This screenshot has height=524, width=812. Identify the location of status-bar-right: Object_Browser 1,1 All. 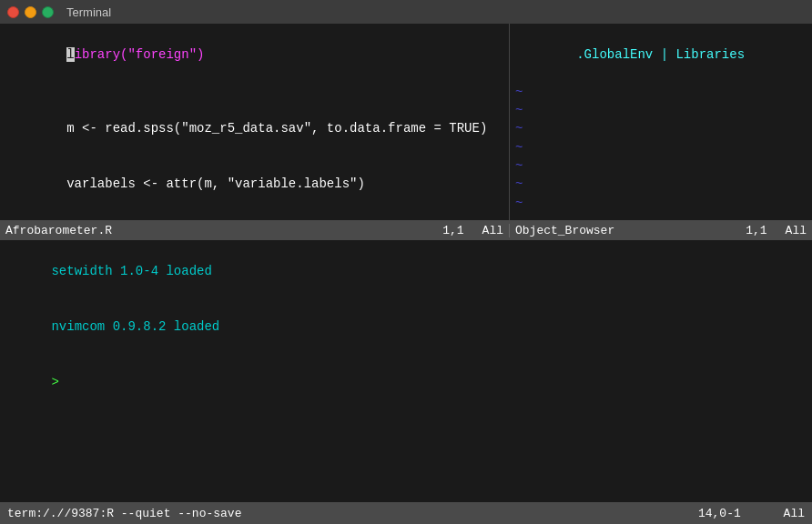
(661, 231).